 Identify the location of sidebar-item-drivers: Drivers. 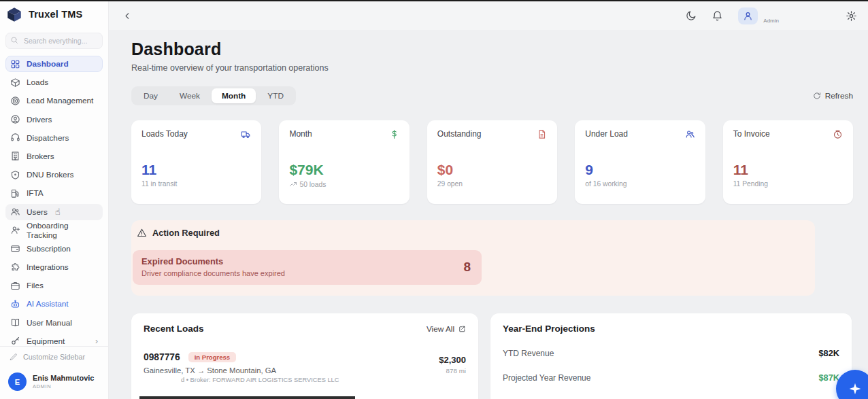
(54, 120).